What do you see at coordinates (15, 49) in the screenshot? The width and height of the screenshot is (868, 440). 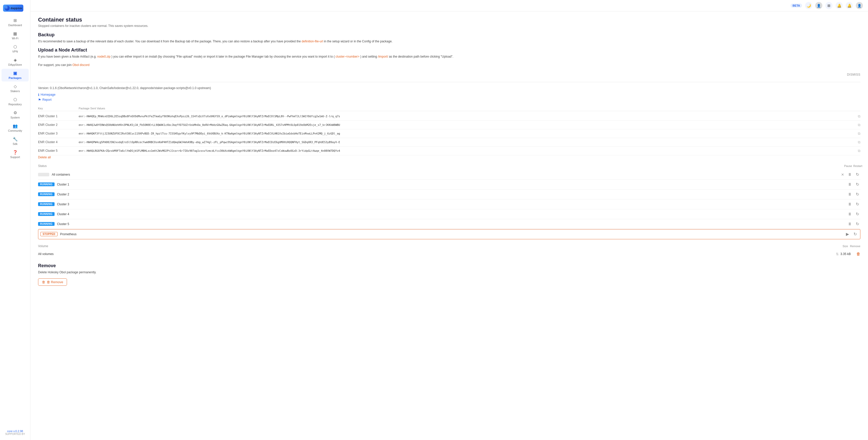 I see `sidebar-item-vpn: ⬡ VPN` at bounding box center [15, 49].